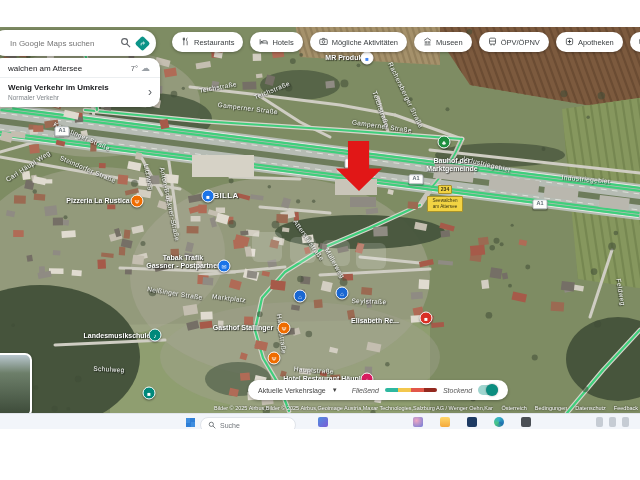 The width and height of the screenshot is (640, 480). Describe the element at coordinates (526, 422) in the screenshot. I see `camera-app-icon` at that location.